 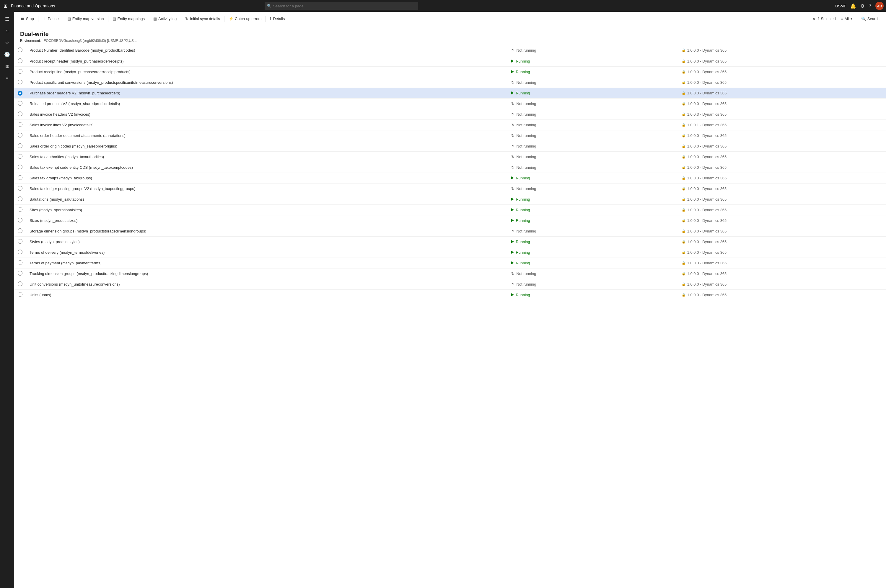 What do you see at coordinates (450, 50) in the screenshot?
I see `table-row: Product Number Identified Barcode (msdyn…` at bounding box center [450, 50].